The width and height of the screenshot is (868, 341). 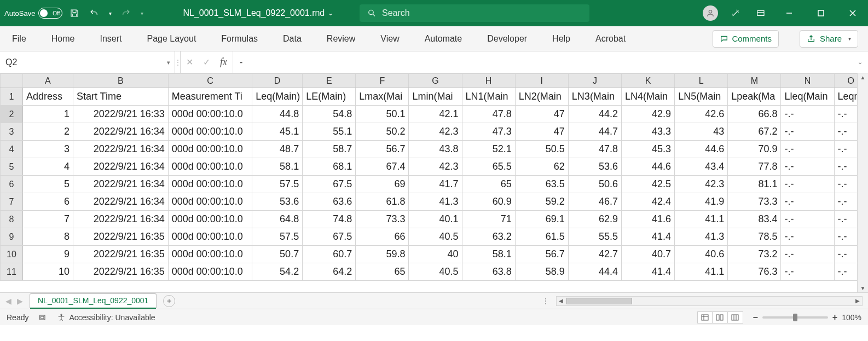 I want to click on cell: 46.7, so click(x=594, y=202).